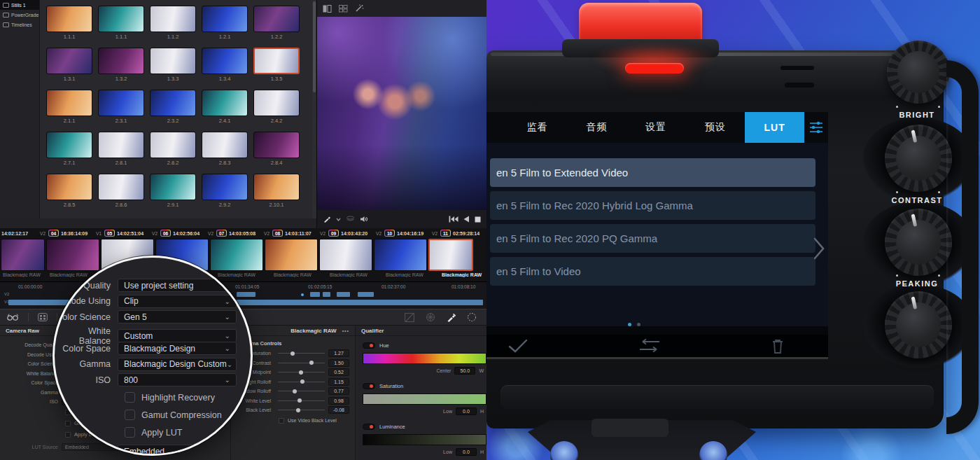 The height and width of the screenshot is (460, 980). I want to click on contrast-knob, so click(918, 242).